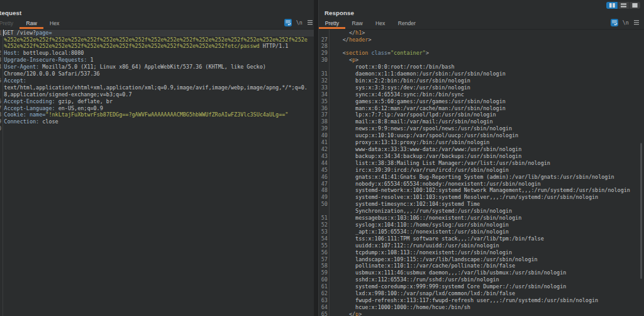  I want to click on editor-row: 27 </header>, so click(482, 40).